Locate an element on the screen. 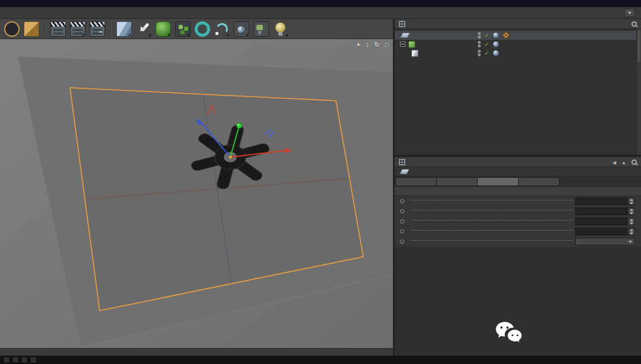  camera-icon is located at coordinates (242, 29).